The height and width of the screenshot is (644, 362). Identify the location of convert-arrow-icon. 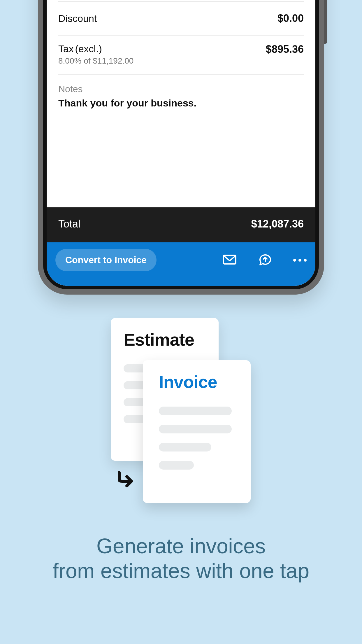
(125, 480).